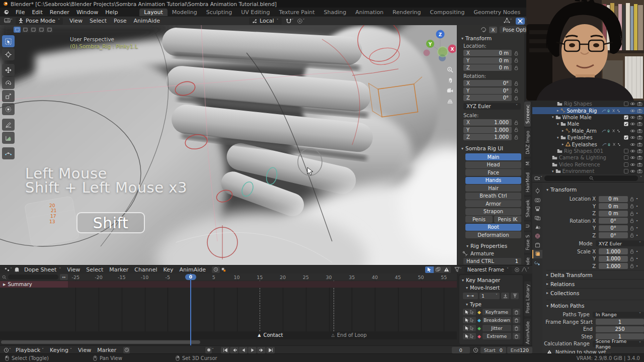 Image resolution: width=644 pixels, height=362 pixels. Describe the element at coordinates (537, 200) in the screenshot. I see `properties-render-tab-icon` at that location.